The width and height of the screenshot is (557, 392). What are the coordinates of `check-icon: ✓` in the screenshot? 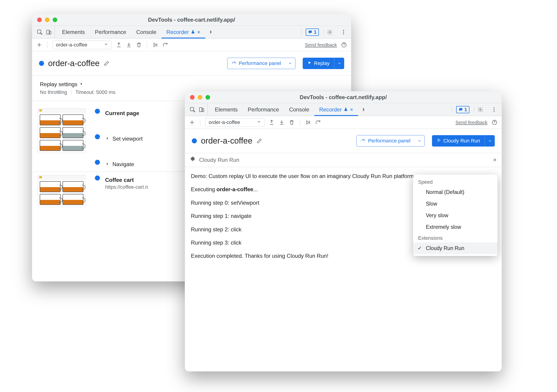 It's located at (420, 248).